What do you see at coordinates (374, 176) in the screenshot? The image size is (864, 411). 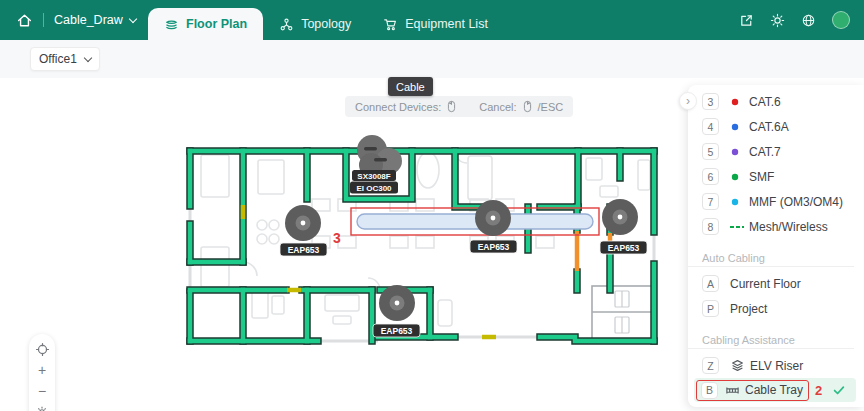 I see `rack-label-1: SX3008F` at bounding box center [374, 176].